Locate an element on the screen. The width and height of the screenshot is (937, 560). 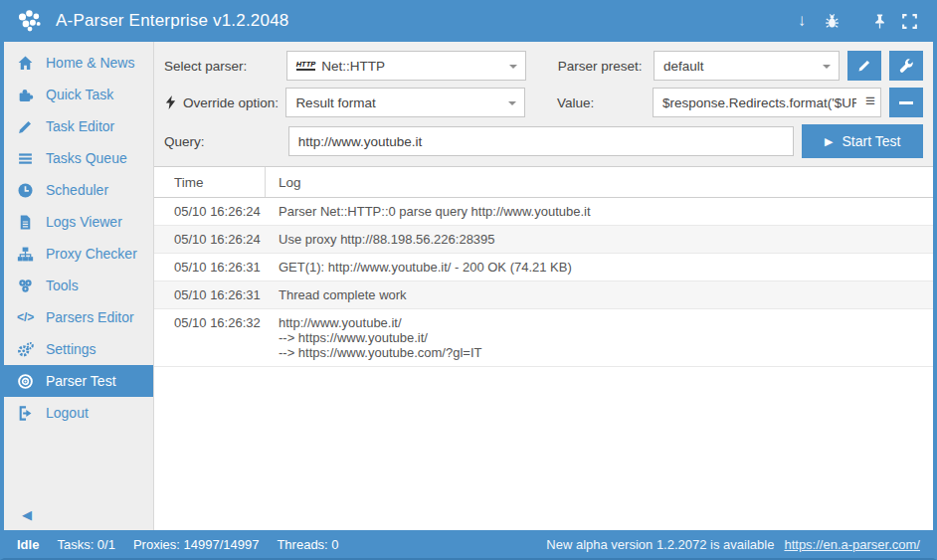
table-row: 05/10 16:26:24 Parser Net::HTTP::0 parse… is located at coordinates (543, 212).